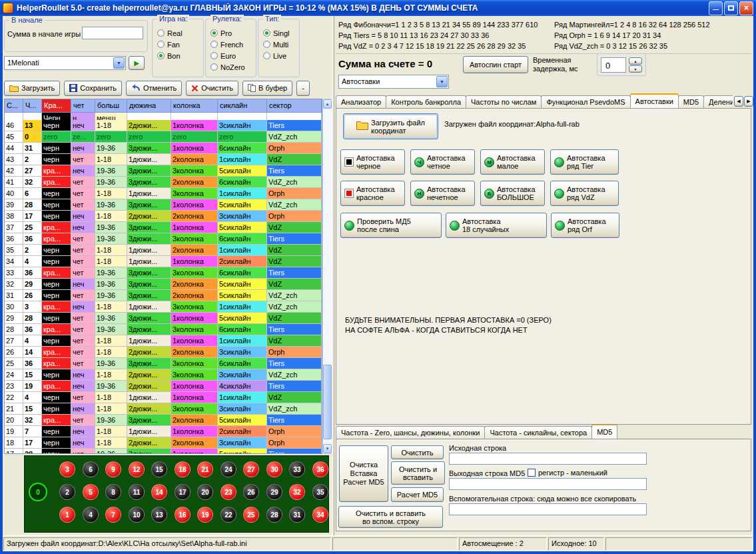 The image size is (756, 554). What do you see at coordinates (163, 228) in the screenshot?
I see `table-row: 3725кра...неч19-363дюжи...1колонка5сикла…` at bounding box center [163, 228].